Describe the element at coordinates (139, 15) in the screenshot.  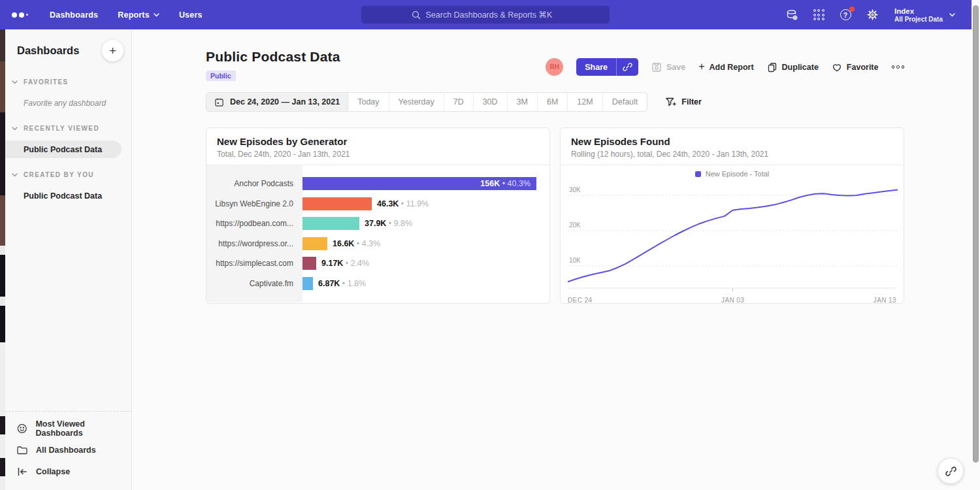
I see `nav-item-reports: Reports` at that location.